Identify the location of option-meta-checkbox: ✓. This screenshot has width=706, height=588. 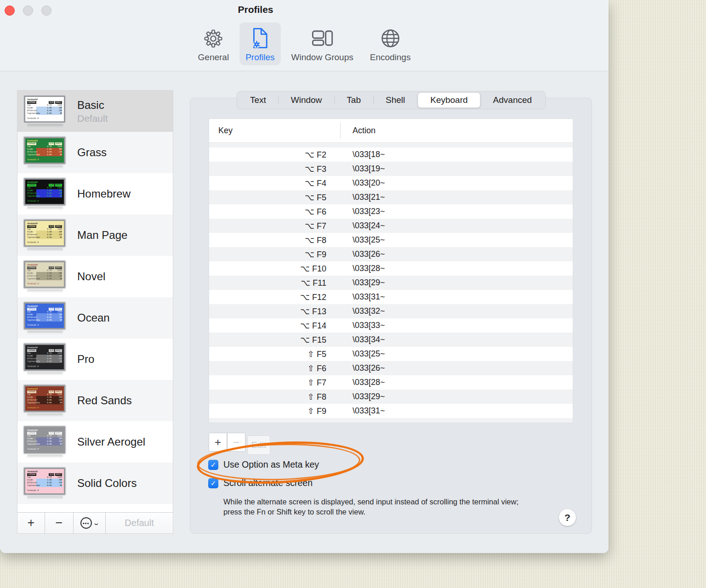
(213, 465).